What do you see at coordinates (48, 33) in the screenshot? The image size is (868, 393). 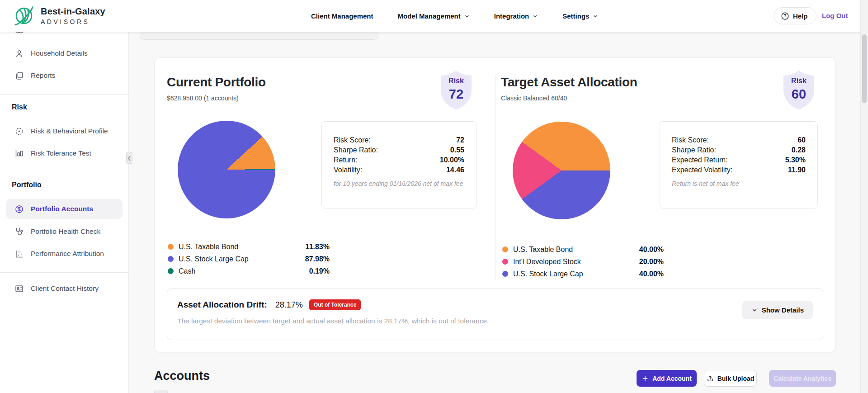 I see `sidebar-item-label: Dashboard` at bounding box center [48, 33].